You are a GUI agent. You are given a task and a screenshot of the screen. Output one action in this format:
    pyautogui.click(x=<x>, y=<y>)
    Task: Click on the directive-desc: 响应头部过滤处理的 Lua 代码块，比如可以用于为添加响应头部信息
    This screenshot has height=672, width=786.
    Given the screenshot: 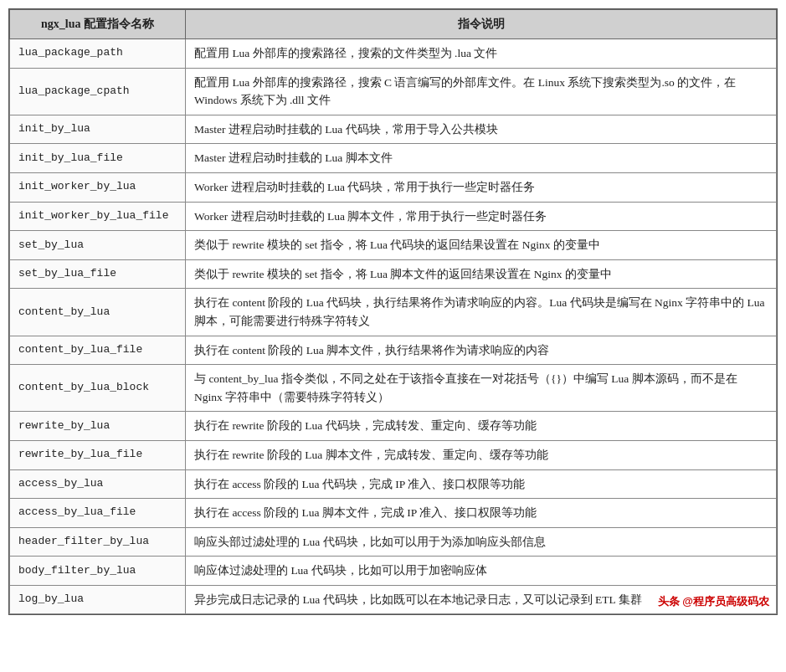 What is the action you would take?
    pyautogui.click(x=481, y=542)
    